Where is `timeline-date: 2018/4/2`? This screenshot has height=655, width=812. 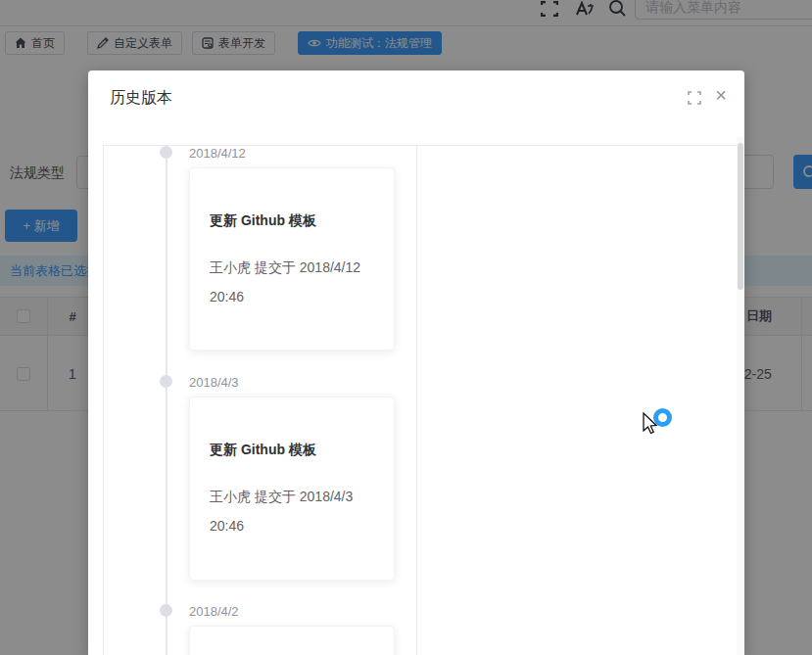 timeline-date: 2018/4/2 is located at coordinates (214, 611).